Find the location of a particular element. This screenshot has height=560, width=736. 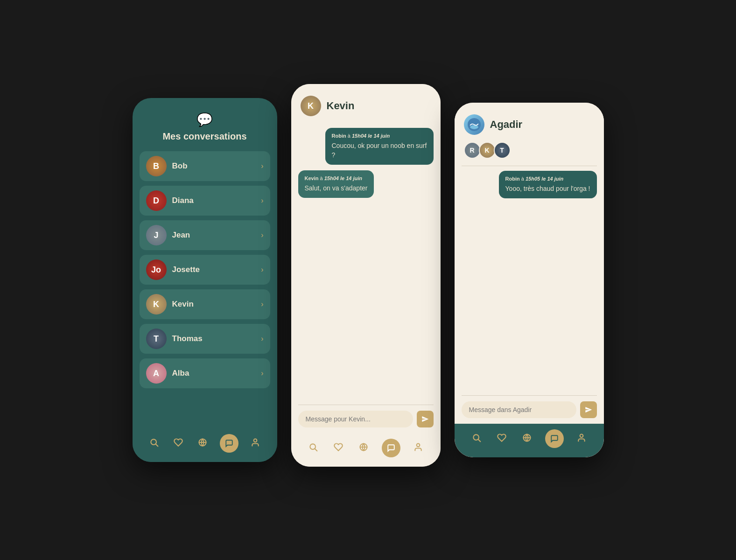

kevin-message-input is located at coordinates (356, 419).